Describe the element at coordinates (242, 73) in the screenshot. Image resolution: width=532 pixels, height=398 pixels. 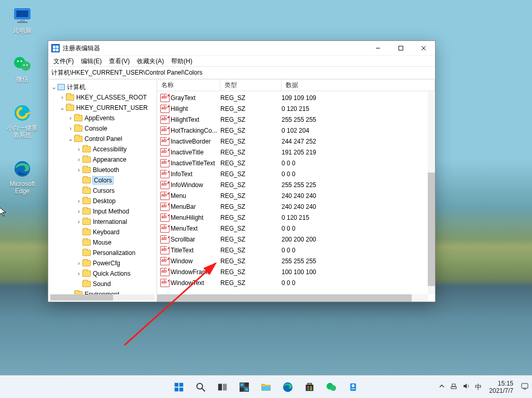
I see `address-bar: 计算机\HKEY_CURRENT_USER\Control Panel\Colo…` at that location.